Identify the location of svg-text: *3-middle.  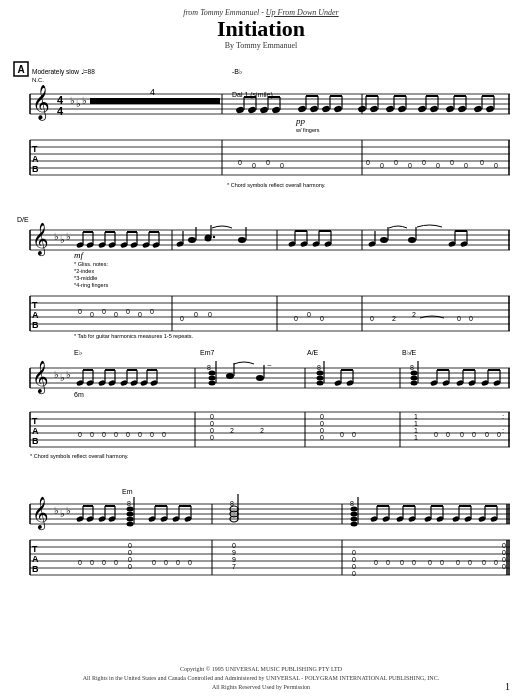
(86, 278).